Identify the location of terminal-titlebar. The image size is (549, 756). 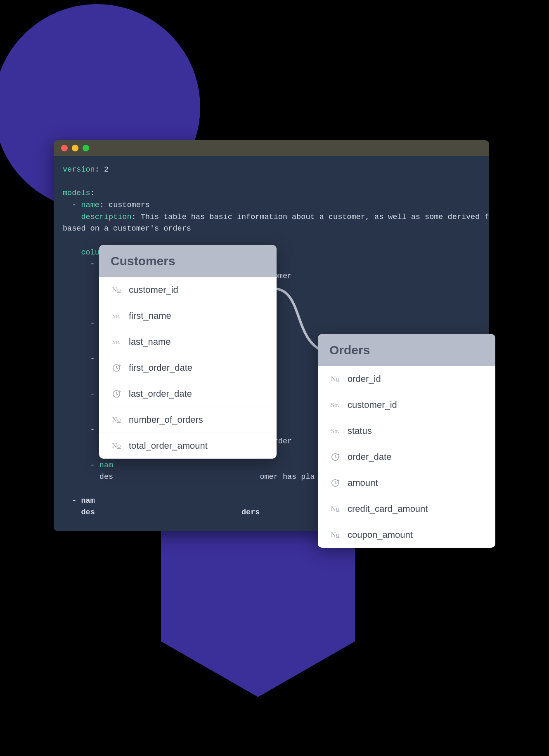
(272, 148).